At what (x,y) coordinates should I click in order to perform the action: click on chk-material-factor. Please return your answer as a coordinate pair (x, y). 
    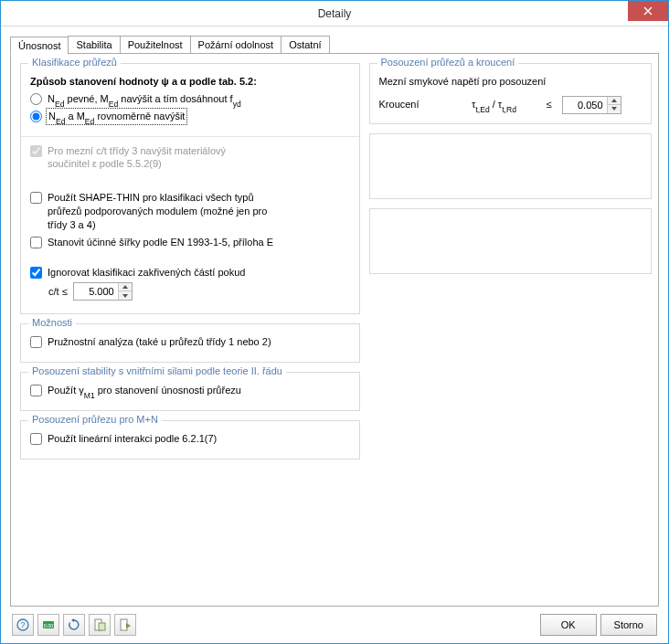
    Looking at the image, I should click on (37, 152).